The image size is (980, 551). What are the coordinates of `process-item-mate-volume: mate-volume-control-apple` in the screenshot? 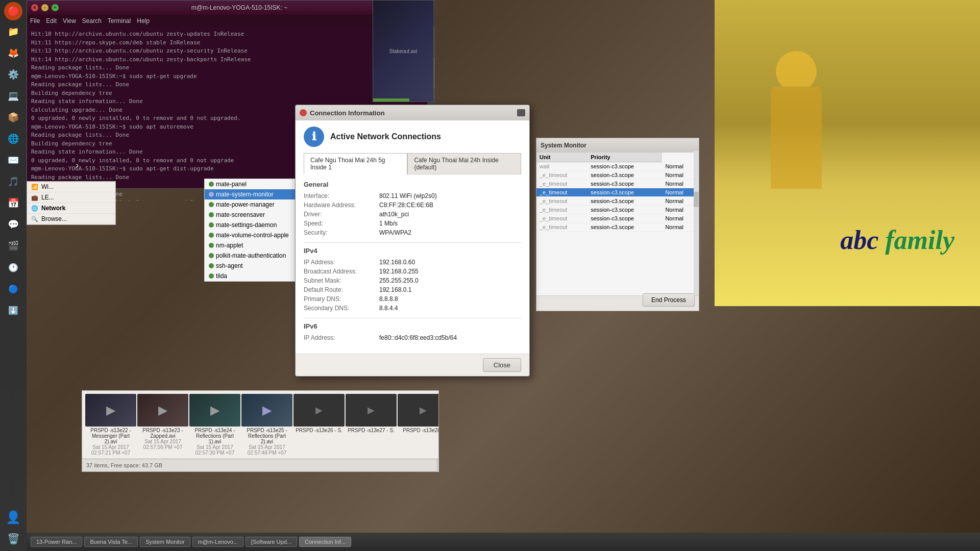 It's located at (255, 235).